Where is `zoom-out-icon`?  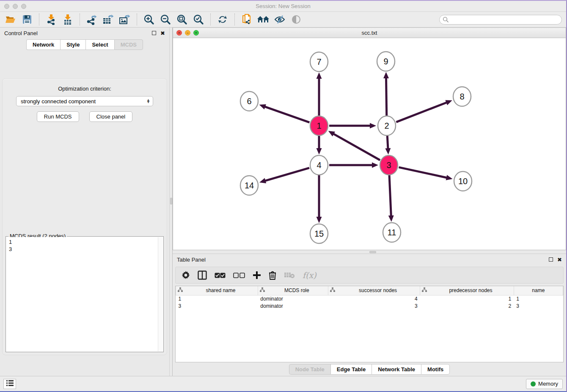
zoom-out-icon is located at coordinates (165, 19).